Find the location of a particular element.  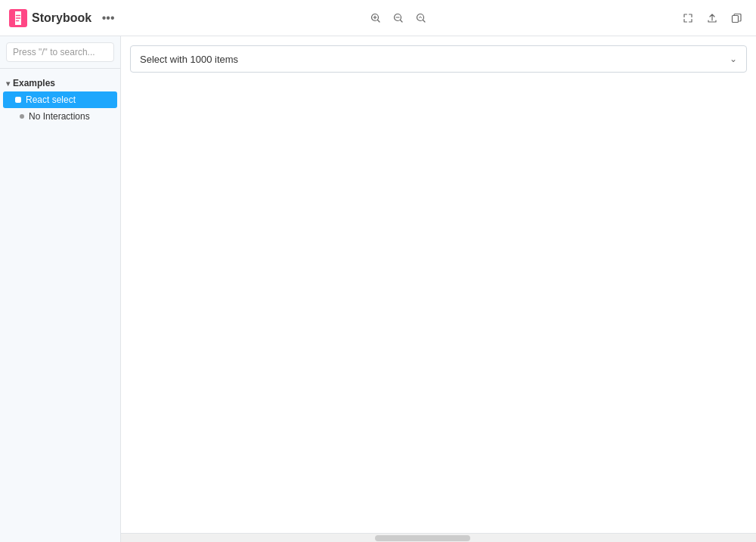

select-wrapper: Select with 1000 items ⌄ is located at coordinates (438, 59).